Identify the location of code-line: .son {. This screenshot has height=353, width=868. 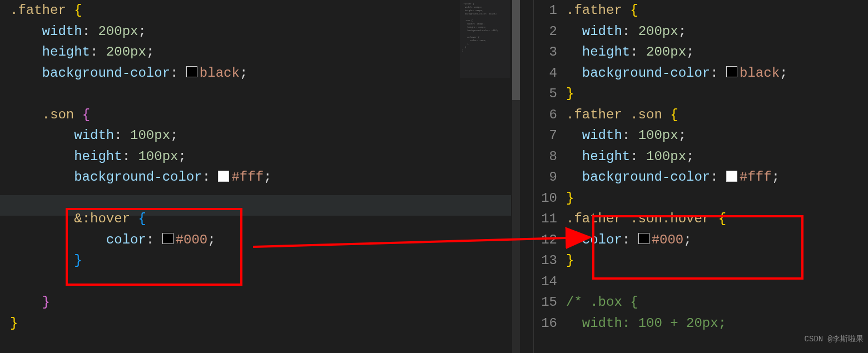
(271, 115).